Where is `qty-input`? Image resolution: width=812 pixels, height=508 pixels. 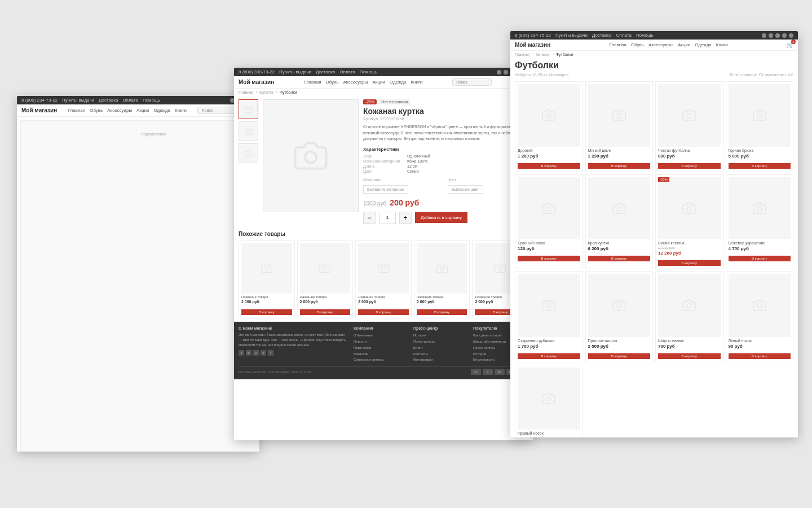 qty-input is located at coordinates (387, 218).